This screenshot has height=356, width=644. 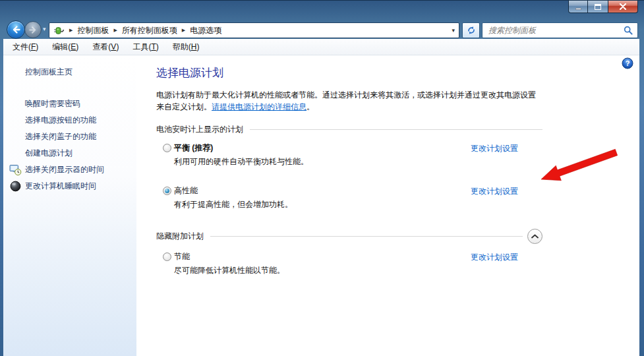 What do you see at coordinates (45, 29) in the screenshot?
I see `recent-pages-chevron-icon: ▾` at bounding box center [45, 29].